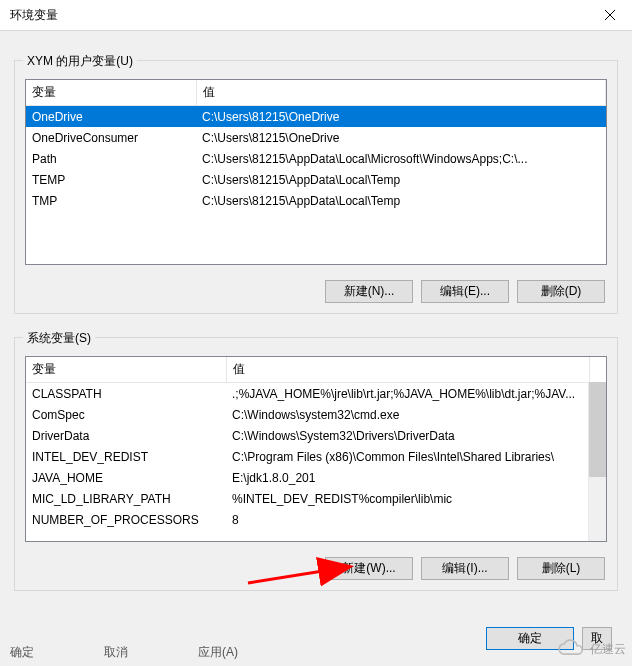  Describe the element at coordinates (316, 478) in the screenshot. I see `table-row: JAVA_HOME E:\jdk1.8.0_201` at that location.